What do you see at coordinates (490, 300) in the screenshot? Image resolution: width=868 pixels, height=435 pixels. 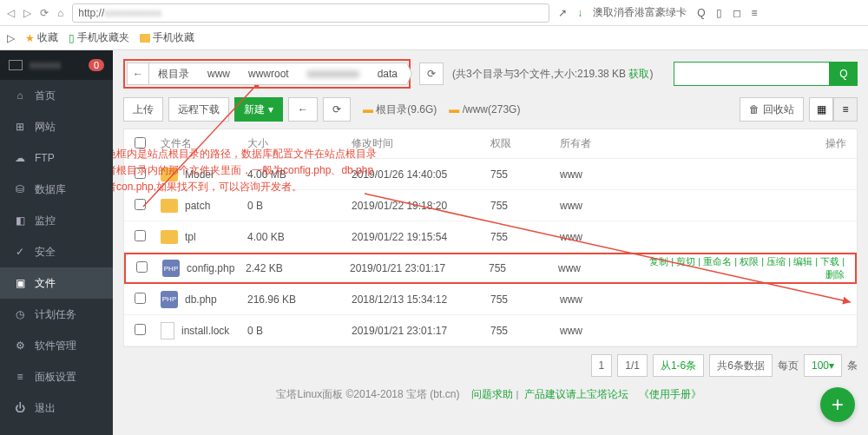 I see `table-row: PHPdb.php216.96 KB2018/12/13 15:34:12755…` at bounding box center [490, 300].